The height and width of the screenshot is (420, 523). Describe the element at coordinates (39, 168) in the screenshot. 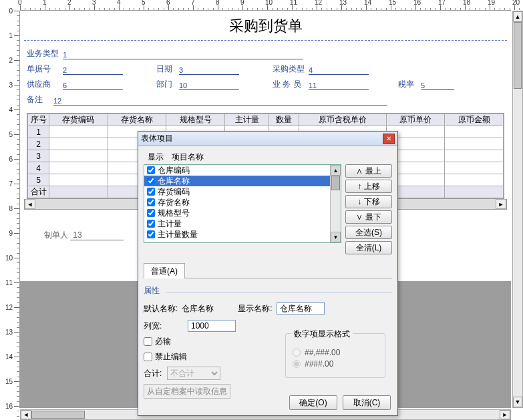

I see `grid-row-header: 4` at that location.